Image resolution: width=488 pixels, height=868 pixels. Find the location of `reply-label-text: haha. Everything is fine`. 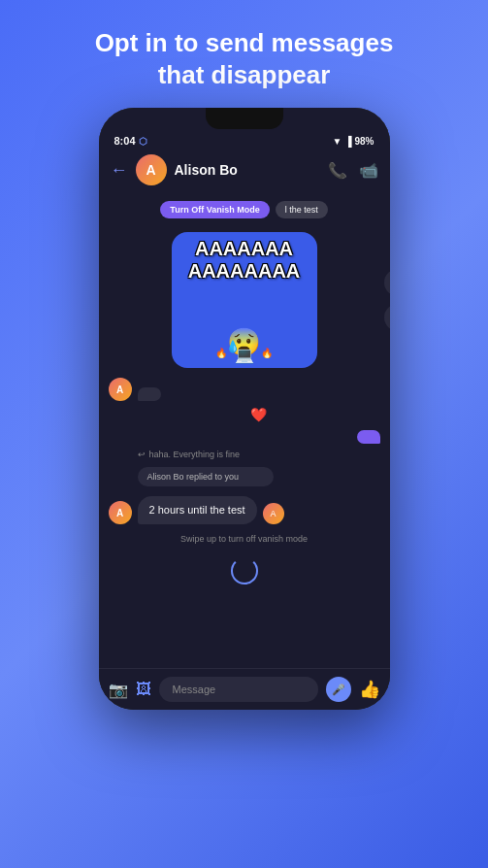

reply-label-text: haha. Everything is fine is located at coordinates (195, 454).